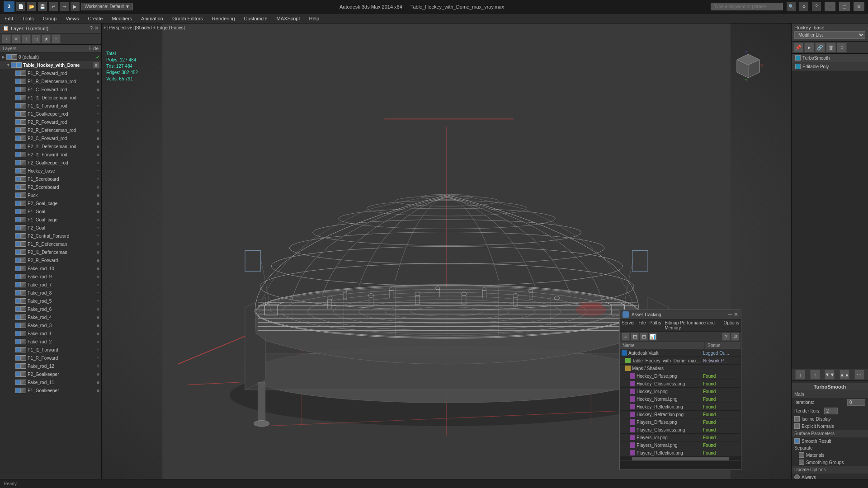  I want to click on search-input, so click(747, 6).